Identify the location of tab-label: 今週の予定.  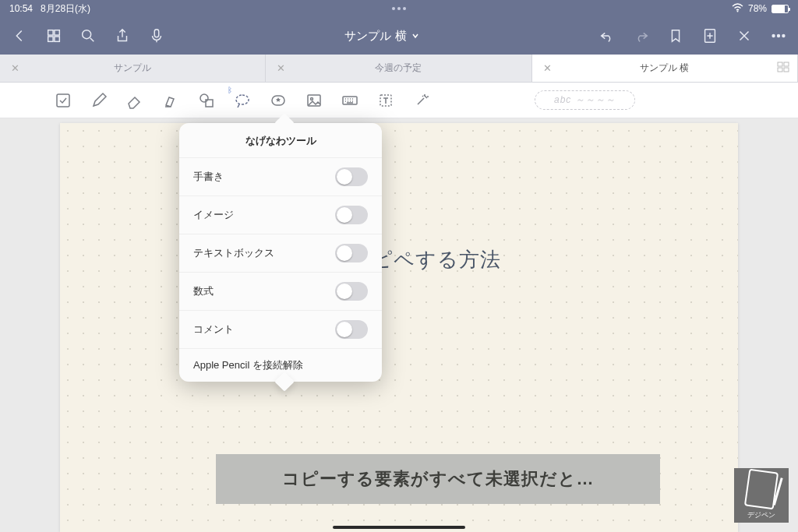
(398, 69).